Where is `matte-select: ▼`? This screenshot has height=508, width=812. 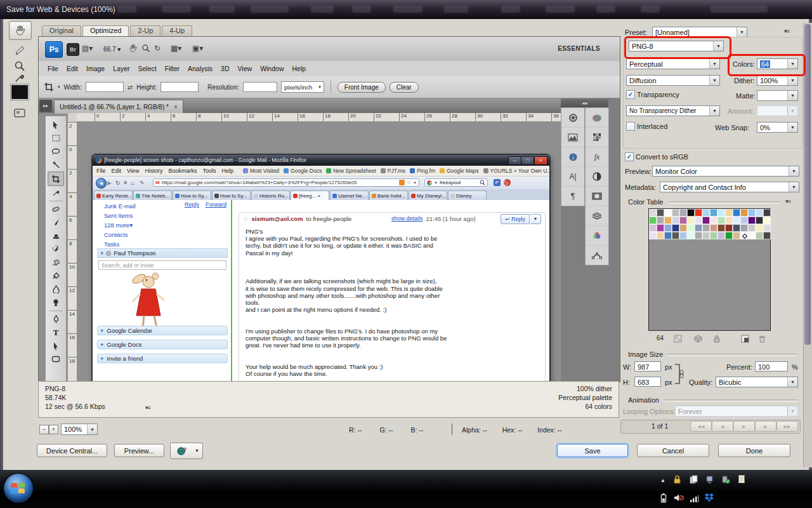 matte-select: ▼ is located at coordinates (778, 95).